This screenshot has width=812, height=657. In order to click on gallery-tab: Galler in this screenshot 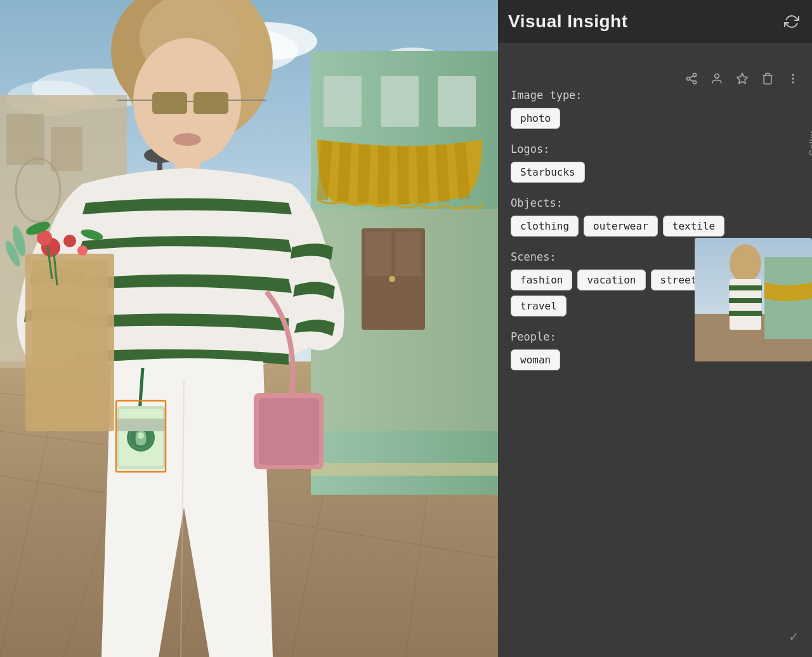, I will do `click(809, 143)`.